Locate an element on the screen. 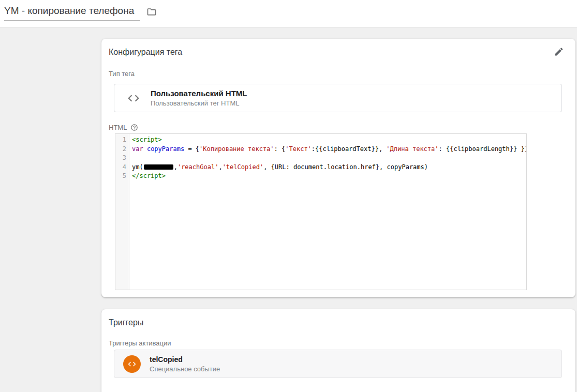  code-line: ym(,'reachGoal','telCopied', {URL: docum… is located at coordinates (329, 168).